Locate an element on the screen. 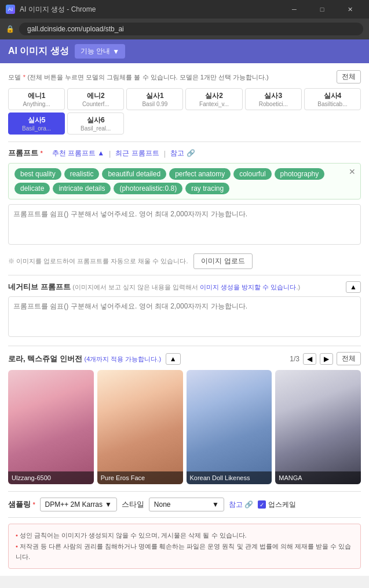 This screenshot has width=369, height=588. upscale-checkbox-box: ✓ is located at coordinates (262, 504).